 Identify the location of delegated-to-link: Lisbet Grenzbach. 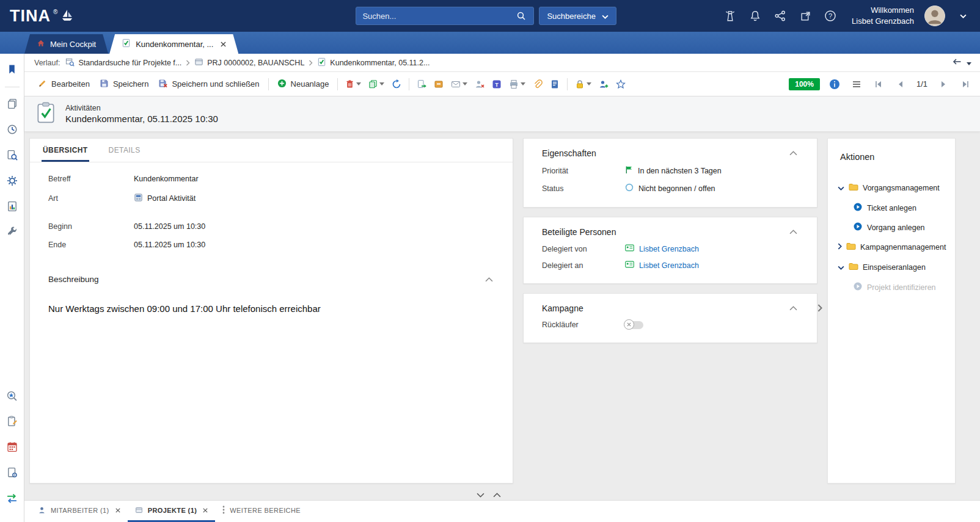
(669, 266).